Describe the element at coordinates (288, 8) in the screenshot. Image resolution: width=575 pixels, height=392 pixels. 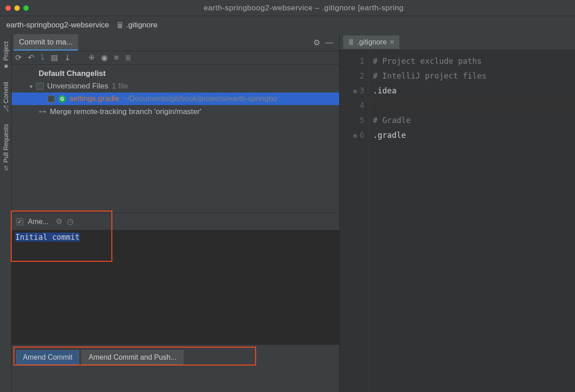
I see `window-titlebar: earth-springboog2-webservice – .gitignor…` at that location.